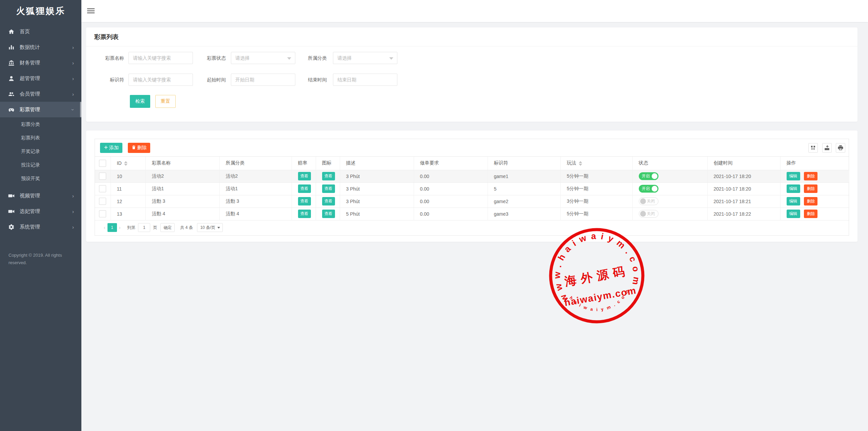  What do you see at coordinates (12, 110) in the screenshot?
I see `gamepad-icon` at bounding box center [12, 110].